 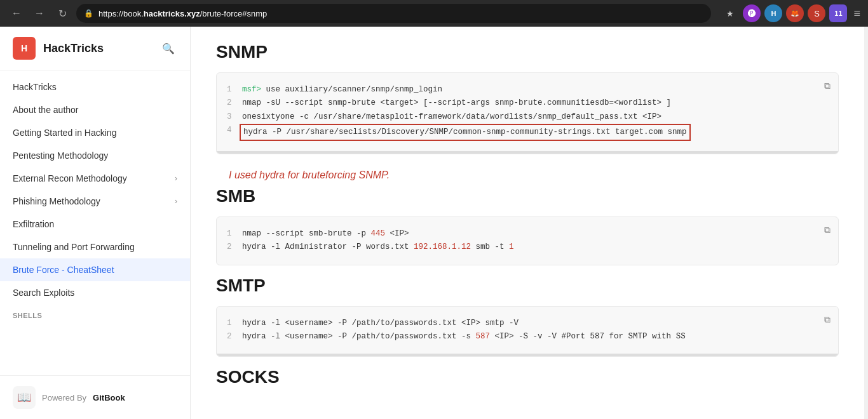 What do you see at coordinates (394, 13) in the screenshot?
I see `address-bar: 🔒 https://book.hacktricks.xyz/brute-forc…` at bounding box center [394, 13].